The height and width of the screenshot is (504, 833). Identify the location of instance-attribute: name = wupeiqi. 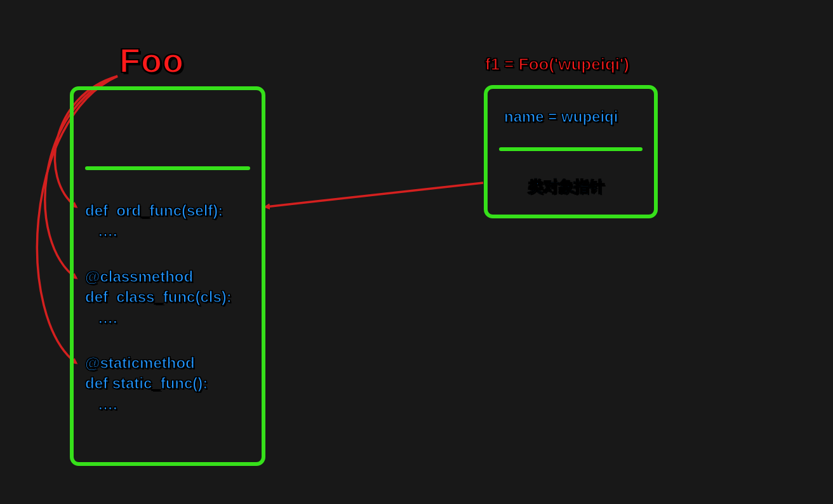
(561, 117).